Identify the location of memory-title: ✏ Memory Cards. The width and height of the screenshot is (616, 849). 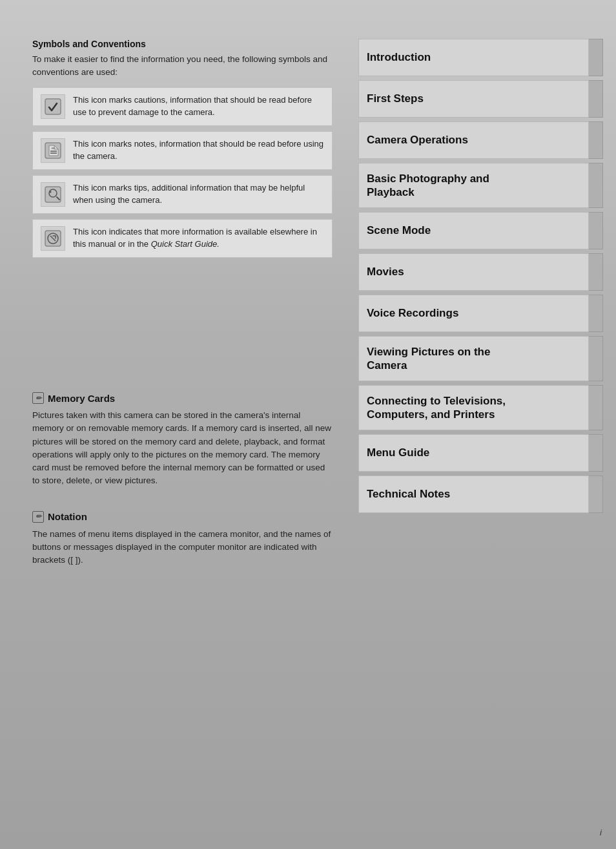
(182, 398).